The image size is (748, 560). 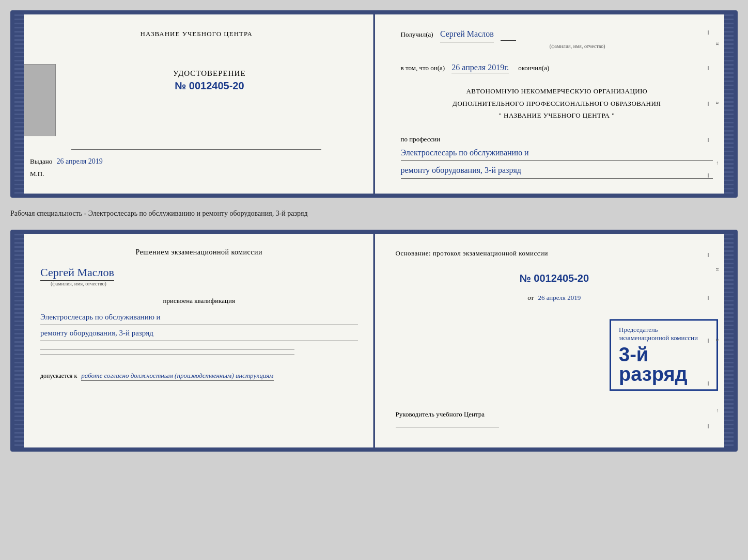 What do you see at coordinates (80, 161) in the screenshot?
I see `vydano-date: 26 апреля 2019` at bounding box center [80, 161].